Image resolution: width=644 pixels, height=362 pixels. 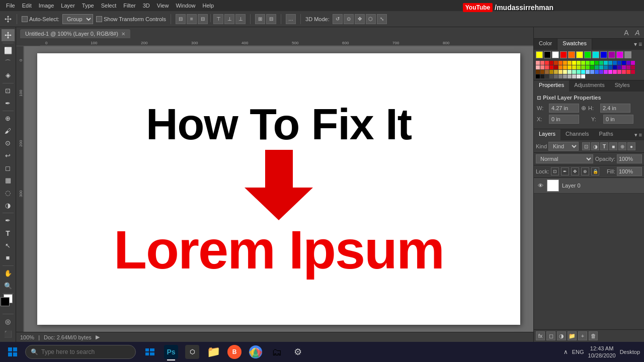 What do you see at coordinates (129, 6) in the screenshot?
I see `menu-item-filter: Filter` at bounding box center [129, 6].